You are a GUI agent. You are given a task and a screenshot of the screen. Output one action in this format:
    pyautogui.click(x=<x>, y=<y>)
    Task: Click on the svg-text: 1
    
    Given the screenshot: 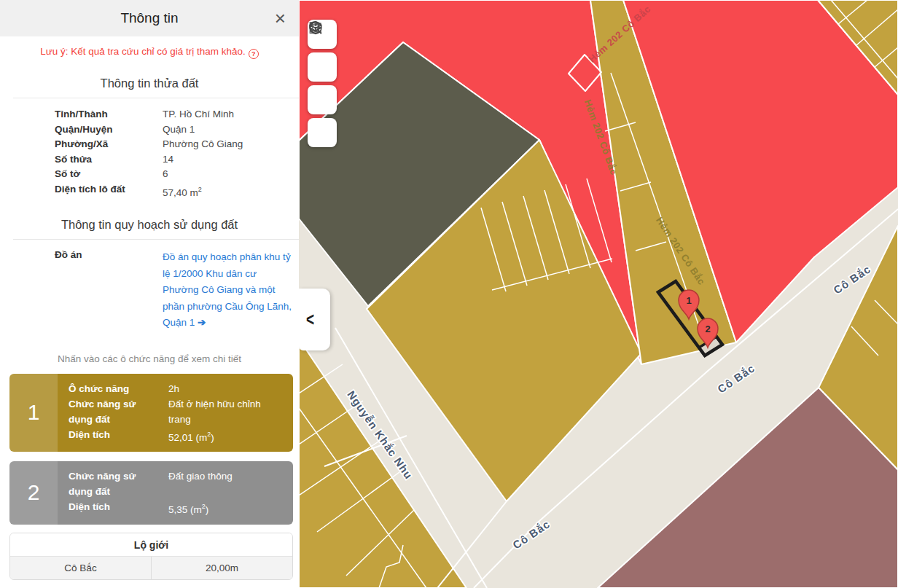 What is the action you would take?
    pyautogui.click(x=688, y=300)
    